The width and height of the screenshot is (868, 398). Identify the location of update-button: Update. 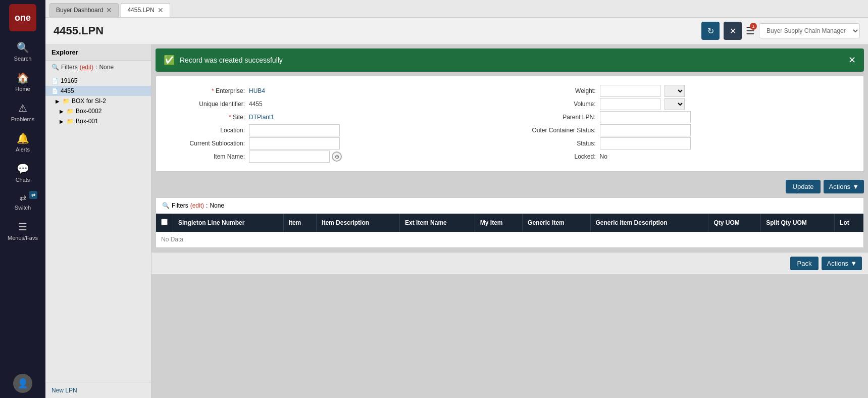
(803, 187).